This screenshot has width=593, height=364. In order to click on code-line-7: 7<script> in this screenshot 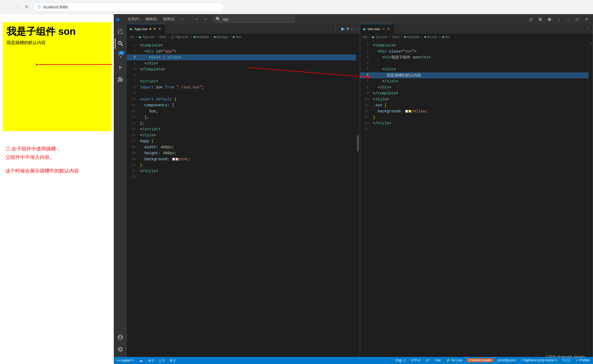, I will do `click(243, 81)`.